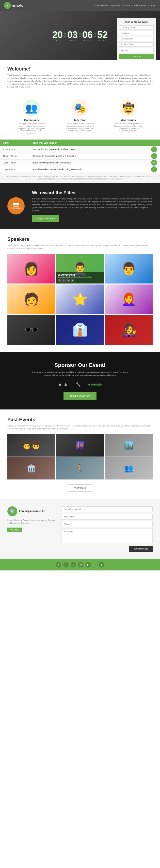  Describe the element at coordinates (136, 50) in the screenshot. I see `signup-message-input` at that location.